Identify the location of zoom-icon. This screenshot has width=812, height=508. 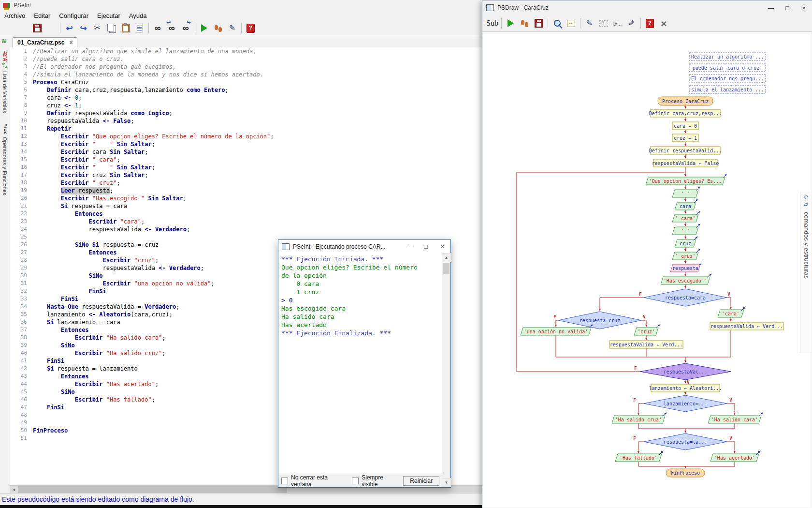
(557, 23).